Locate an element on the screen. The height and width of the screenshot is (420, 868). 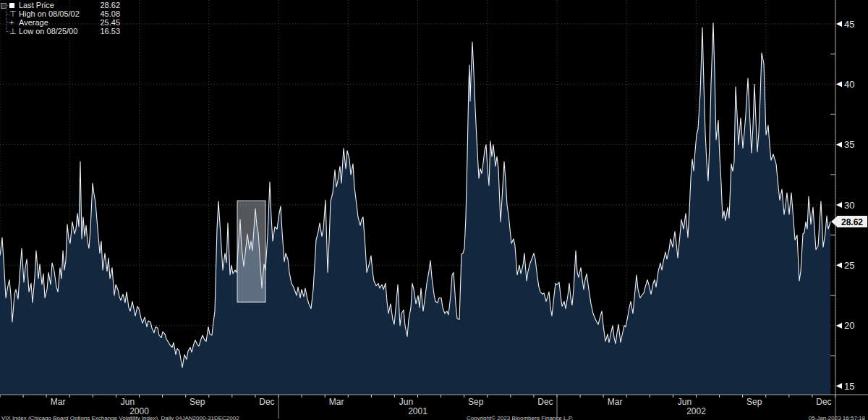
chart-footer: VIX Index (Chicago Board Options Exchang… is located at coordinates (434, 417).